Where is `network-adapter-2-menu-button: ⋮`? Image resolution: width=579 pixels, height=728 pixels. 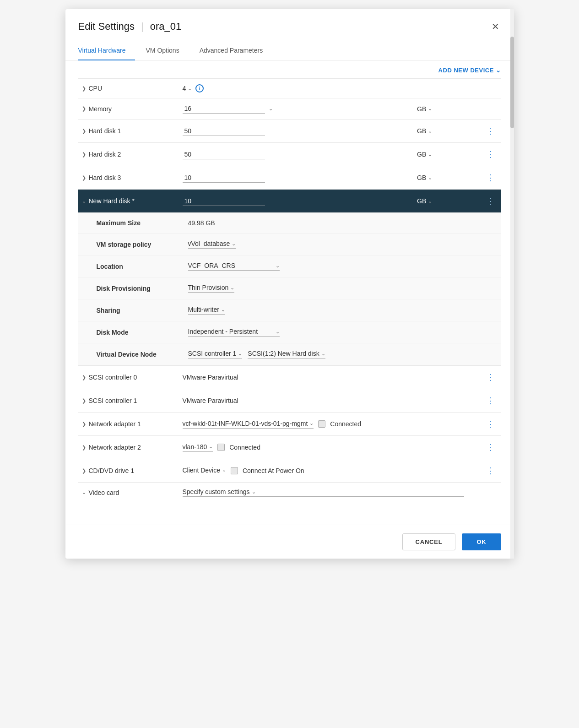 network-adapter-2-menu-button: ⋮ is located at coordinates (491, 447).